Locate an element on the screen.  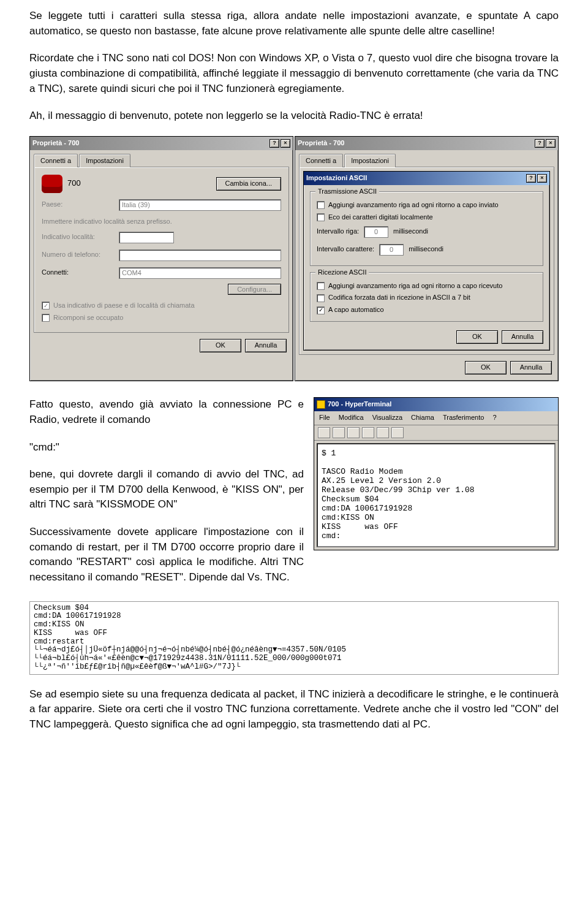
dialog-ascii-settings: Impostazioni ASCII ? × Trasmissione ASCI… is located at coordinates (426, 261).